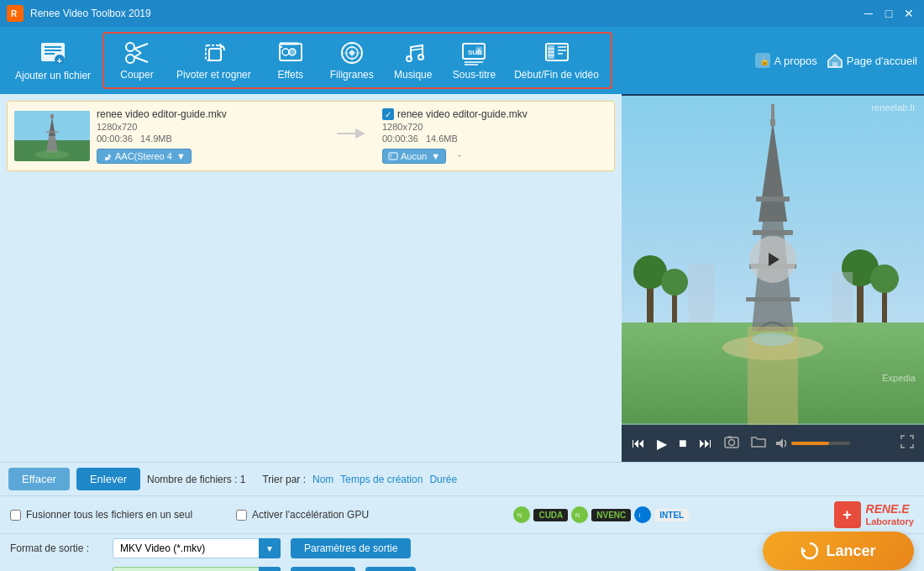  What do you see at coordinates (388, 114) in the screenshot?
I see `output-checkbox: ✓` at bounding box center [388, 114].